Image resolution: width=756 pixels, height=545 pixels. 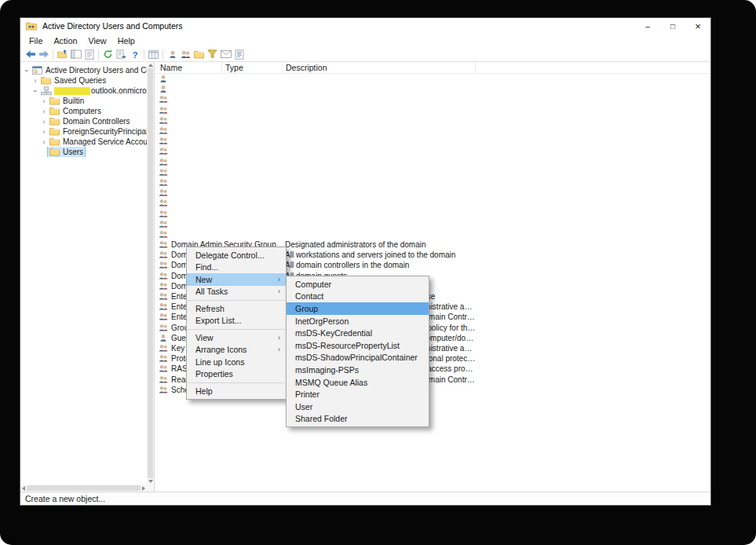 I want to click on tree-horizontal-scrollbar, so click(x=83, y=488).